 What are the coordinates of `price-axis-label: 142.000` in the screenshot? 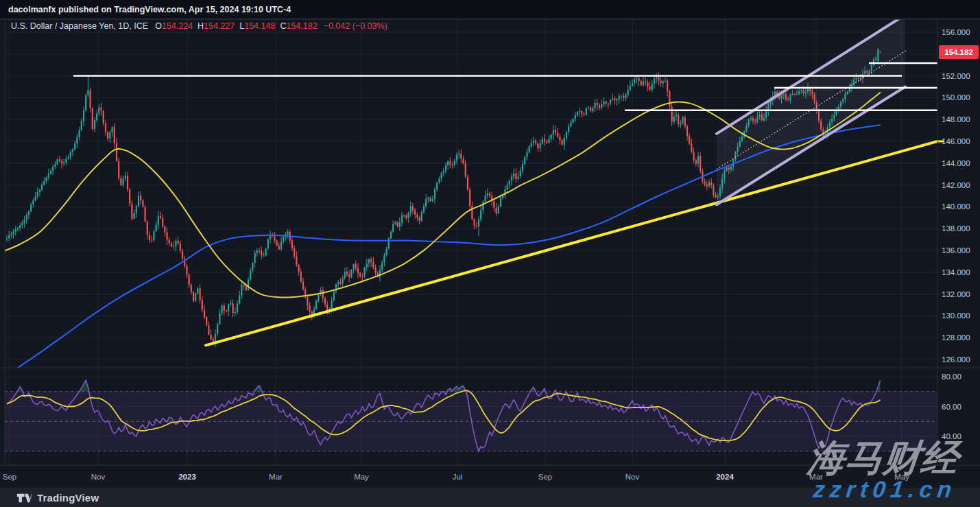 It's located at (956, 185).